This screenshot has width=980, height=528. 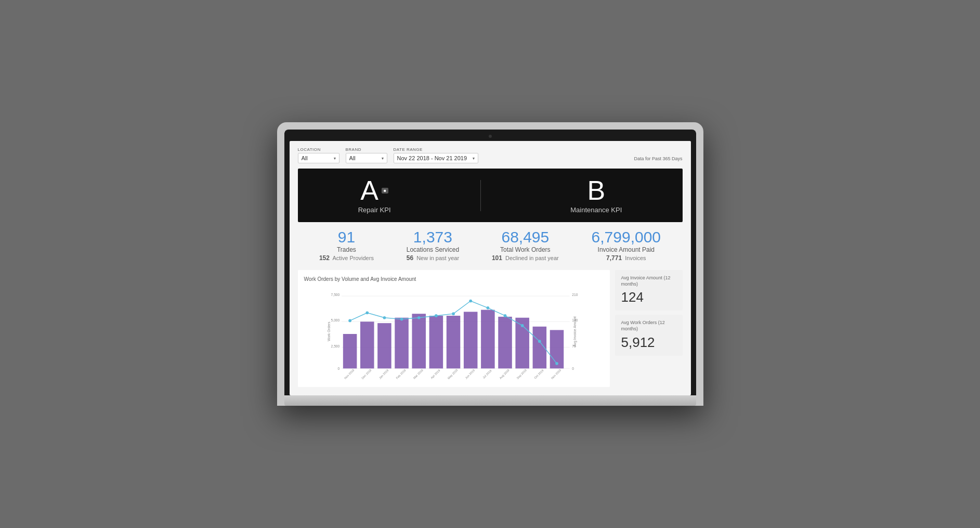 What do you see at coordinates (319, 150) in the screenshot?
I see `location-label: LOCATION` at bounding box center [319, 150].